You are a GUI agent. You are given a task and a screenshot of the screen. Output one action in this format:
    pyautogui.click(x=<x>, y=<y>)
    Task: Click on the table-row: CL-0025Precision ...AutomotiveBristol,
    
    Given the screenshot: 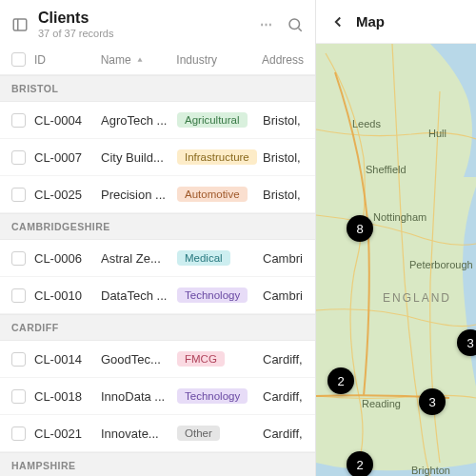 What is the action you would take?
    pyautogui.click(x=158, y=194)
    